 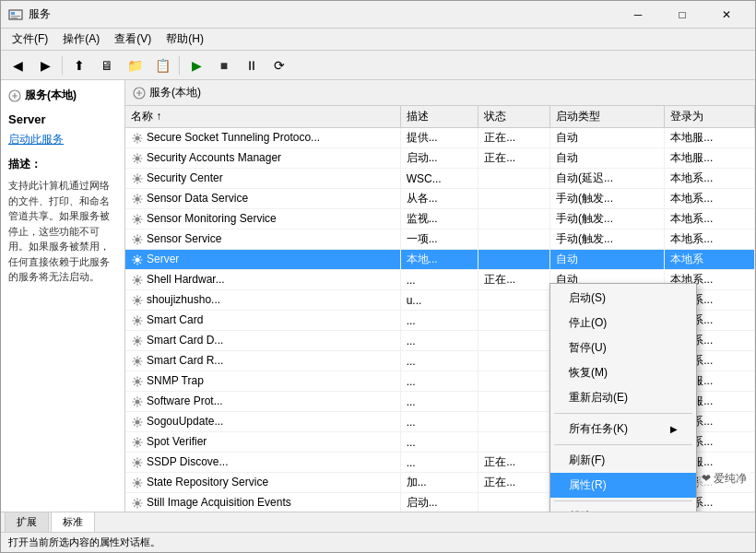 What do you see at coordinates (323, 15) in the screenshot?
I see `window-title: 服务` at bounding box center [323, 15].